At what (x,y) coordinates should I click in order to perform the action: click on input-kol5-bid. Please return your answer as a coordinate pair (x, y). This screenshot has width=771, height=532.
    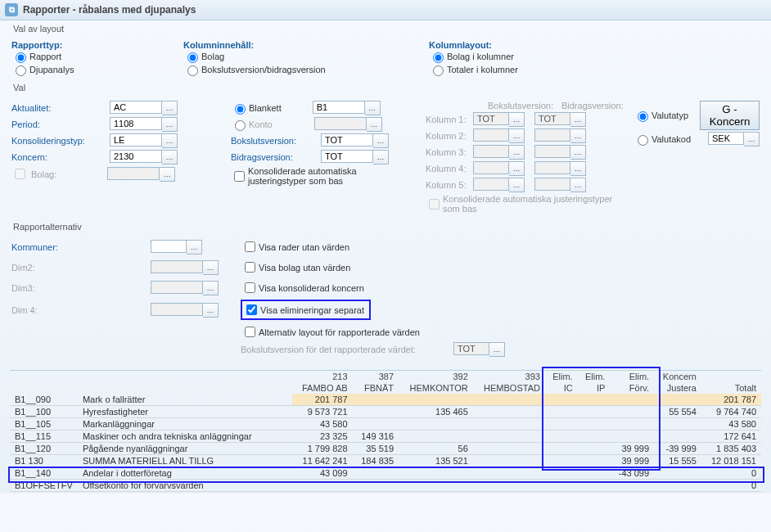
    Looking at the image, I should click on (552, 184).